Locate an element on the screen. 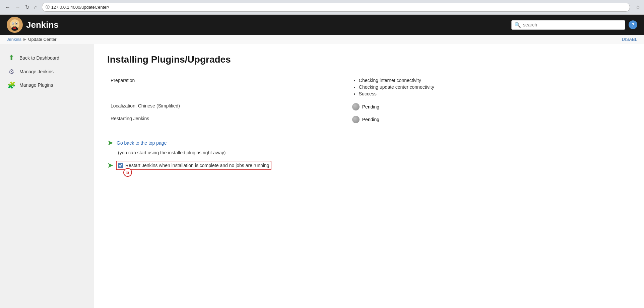  restarting-pending: Pending is located at coordinates (490, 120).